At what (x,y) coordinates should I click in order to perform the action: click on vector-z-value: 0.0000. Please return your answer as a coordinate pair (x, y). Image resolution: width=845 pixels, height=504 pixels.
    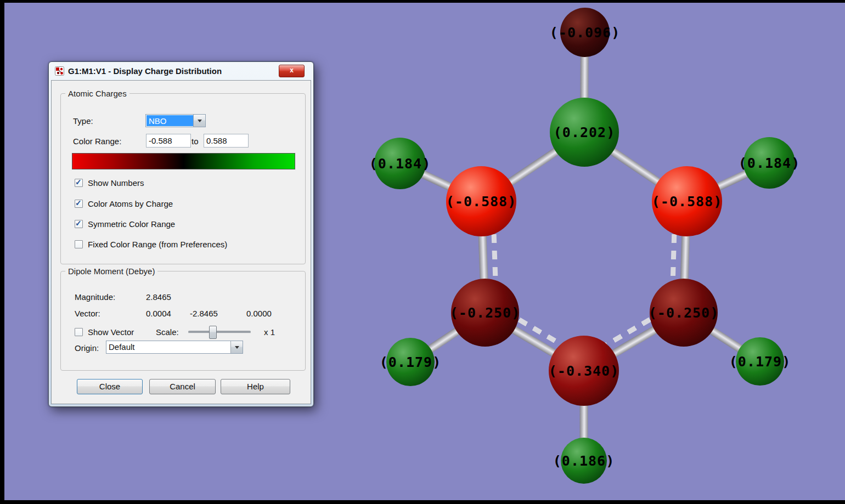
    Looking at the image, I should click on (259, 314).